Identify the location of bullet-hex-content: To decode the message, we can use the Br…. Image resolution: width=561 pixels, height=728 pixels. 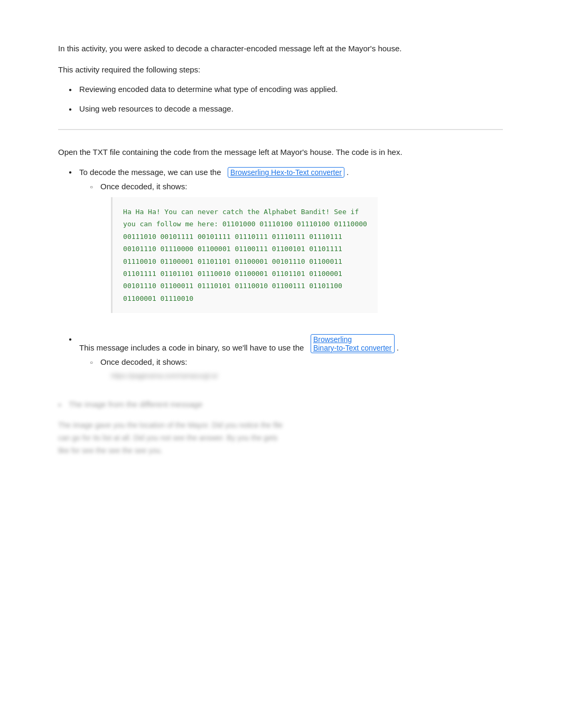
(228, 245).